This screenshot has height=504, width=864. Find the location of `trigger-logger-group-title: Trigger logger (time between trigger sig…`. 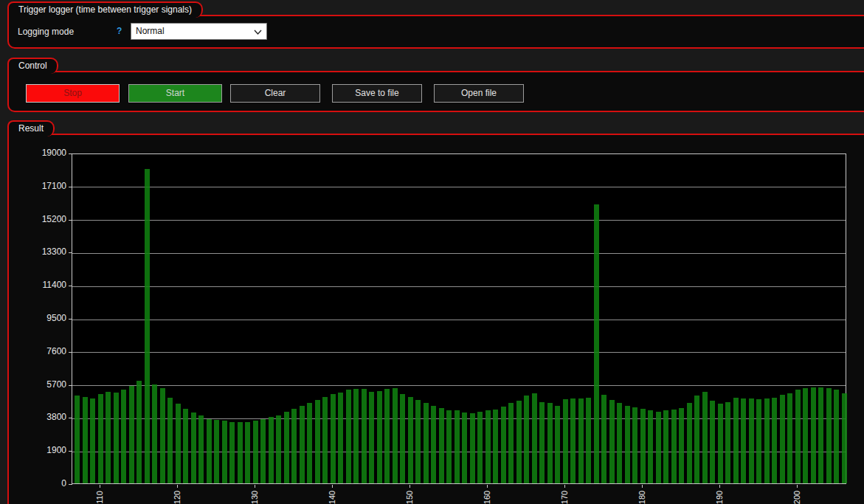

trigger-logger-group-title: Trigger logger (time between trigger sig… is located at coordinates (105, 10).